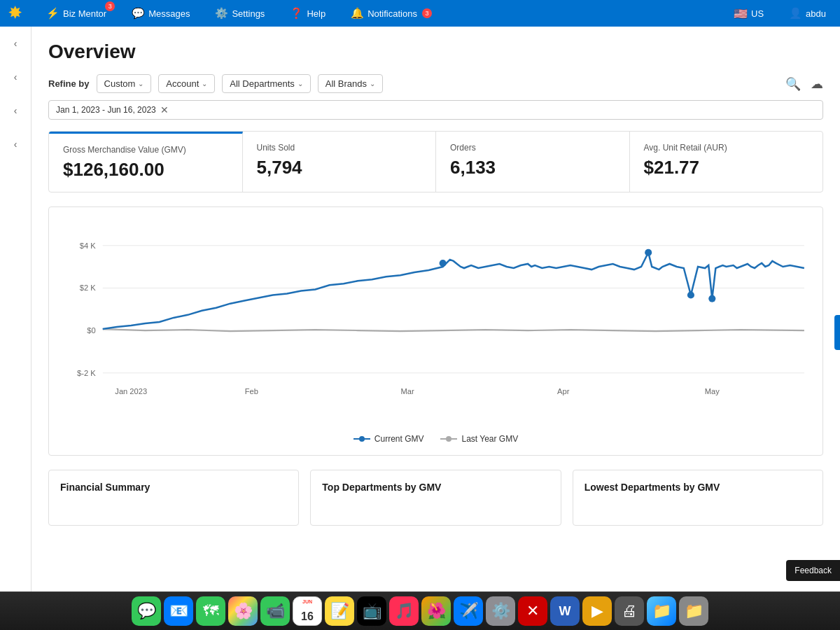 This screenshot has width=840, height=630. I want to click on page-title: Overview, so click(435, 52).